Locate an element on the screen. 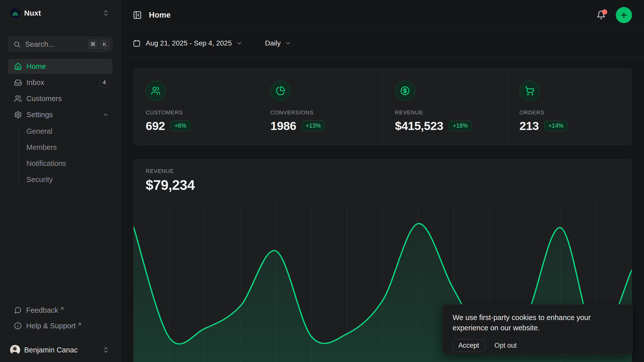 Image resolution: width=644 pixels, height=362 pixels. page-header: Home is located at coordinates (382, 15).